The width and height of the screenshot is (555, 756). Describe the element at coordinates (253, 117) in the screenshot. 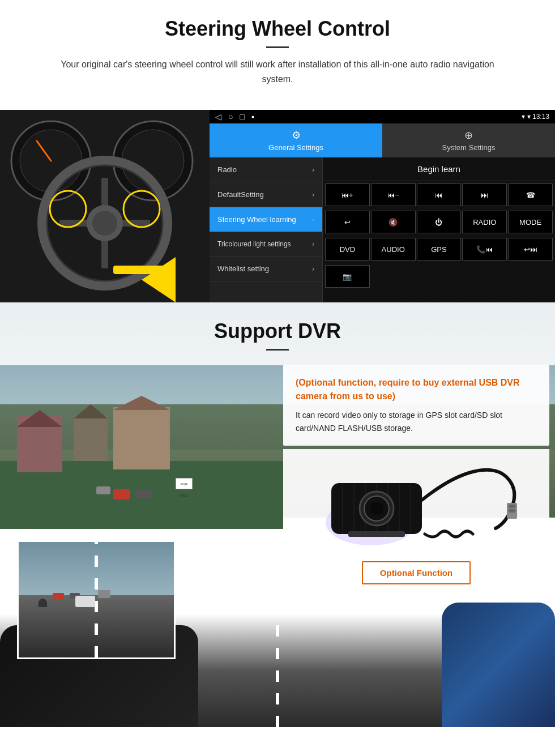

I see `menu-icon: ▪` at that location.